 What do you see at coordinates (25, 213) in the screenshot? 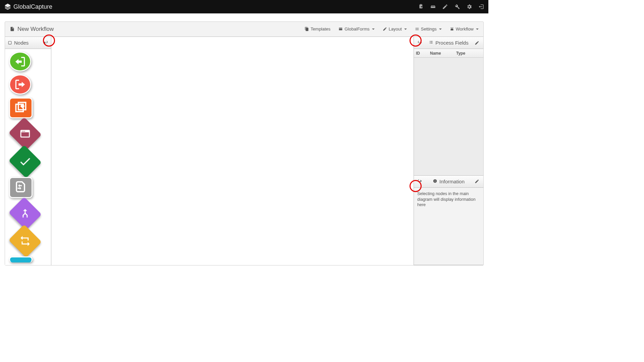
I see `node-split` at bounding box center [25, 213].